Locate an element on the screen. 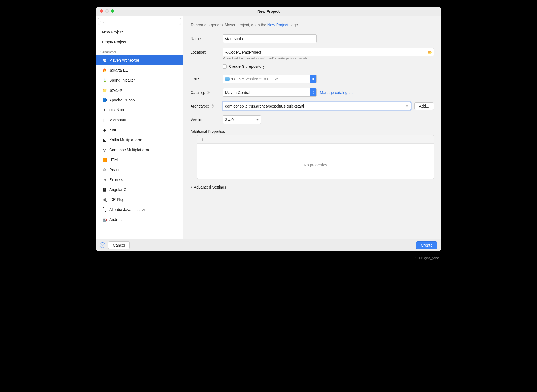 The image size is (537, 392). intro-suffix: page. is located at coordinates (294, 25).